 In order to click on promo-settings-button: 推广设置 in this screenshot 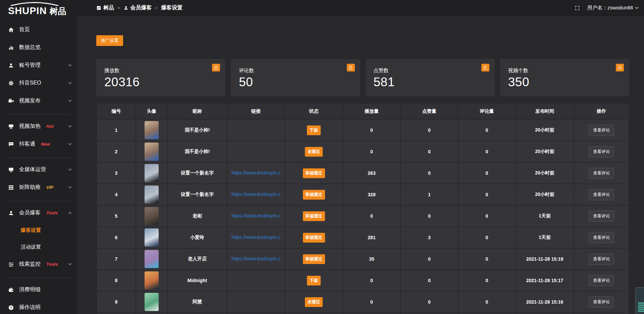, I will do `click(110, 41)`.